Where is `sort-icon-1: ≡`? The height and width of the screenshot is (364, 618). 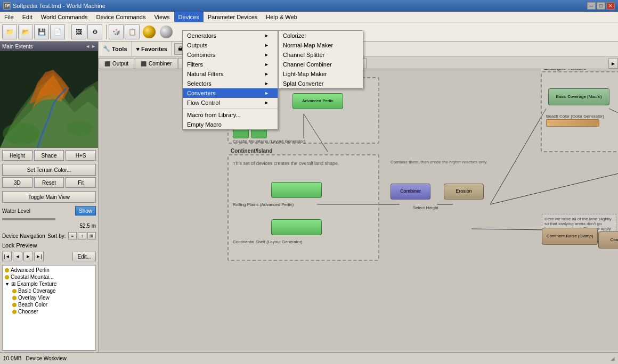 sort-icon-1: ≡ is located at coordinates (72, 236).